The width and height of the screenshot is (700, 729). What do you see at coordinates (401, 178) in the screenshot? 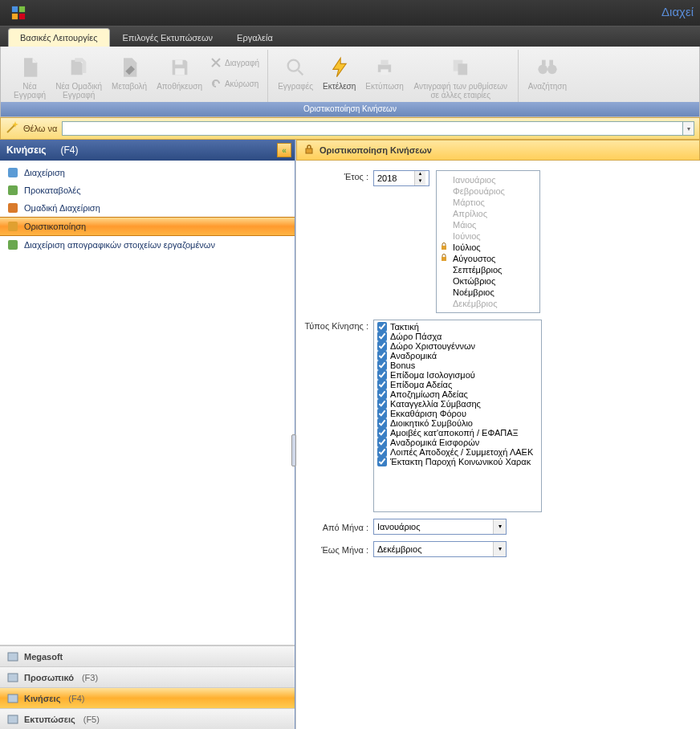
I see `year-input: ▲ ▼` at bounding box center [401, 178].